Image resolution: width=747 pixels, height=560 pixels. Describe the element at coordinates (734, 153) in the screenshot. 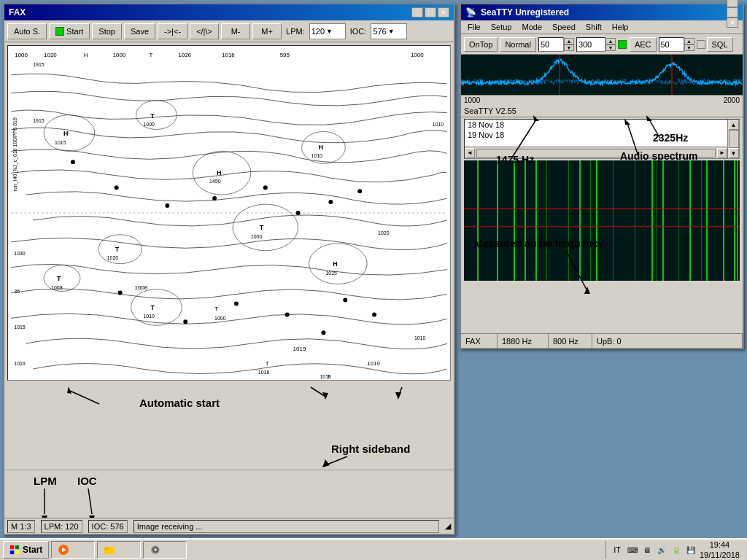

I see `scroll-down-btn: ▼` at that location.